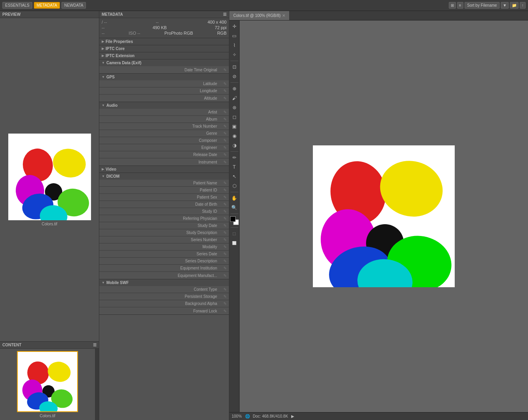  I want to click on meta-group-header-0: ▶File Properties, so click(164, 42).